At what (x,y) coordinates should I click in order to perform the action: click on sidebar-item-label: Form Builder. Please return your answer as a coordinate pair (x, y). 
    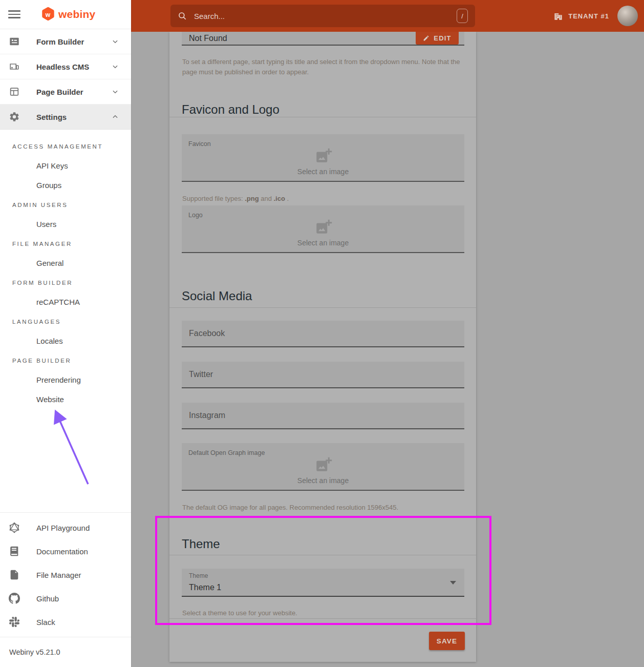
    Looking at the image, I should click on (74, 42).